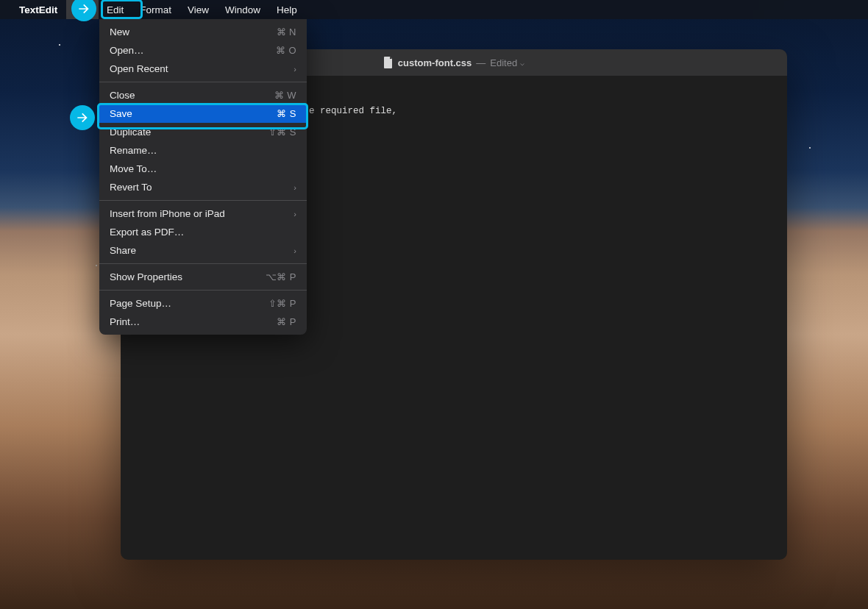 The width and height of the screenshot is (868, 609). I want to click on menu-item-label: Close, so click(122, 96).